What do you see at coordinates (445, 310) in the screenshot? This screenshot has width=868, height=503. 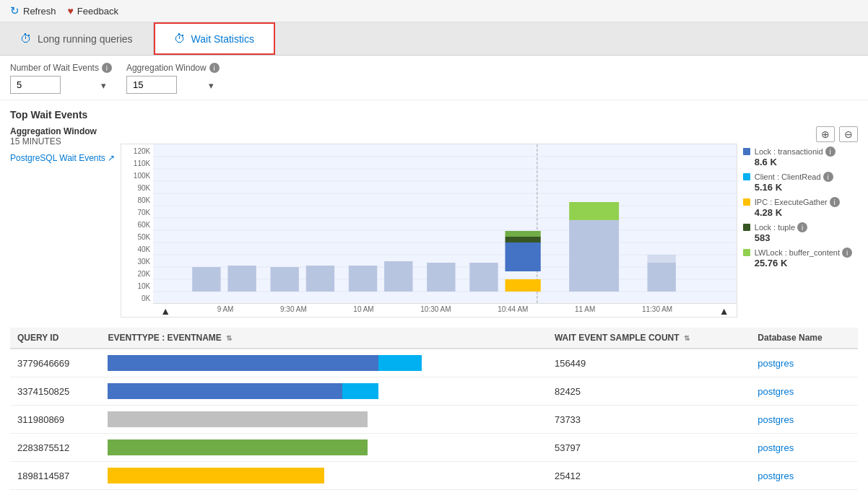 I see `chart-x-axis: ▲ 9 AM 9:30 AM 10 AM 10:30 AM 10:44 AM 1…` at bounding box center [445, 310].